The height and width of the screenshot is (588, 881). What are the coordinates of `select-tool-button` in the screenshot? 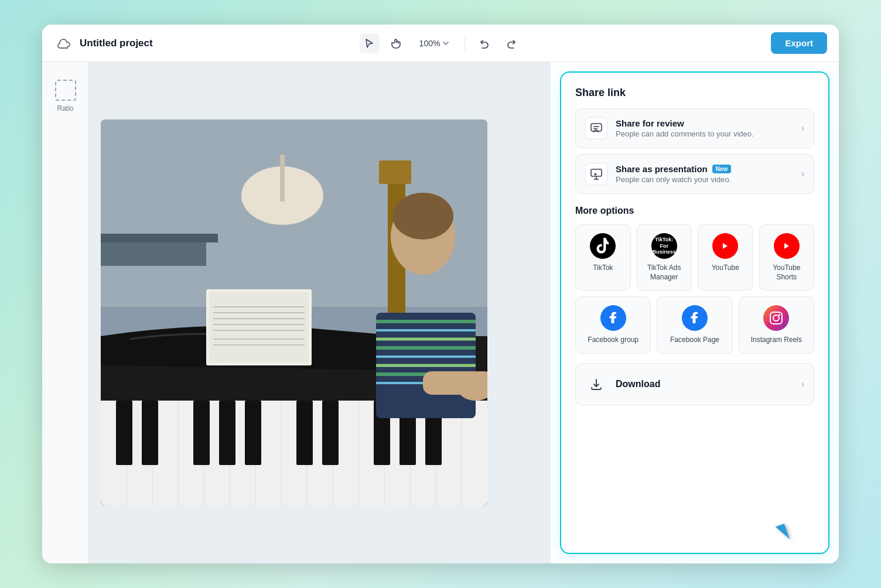 It's located at (370, 43).